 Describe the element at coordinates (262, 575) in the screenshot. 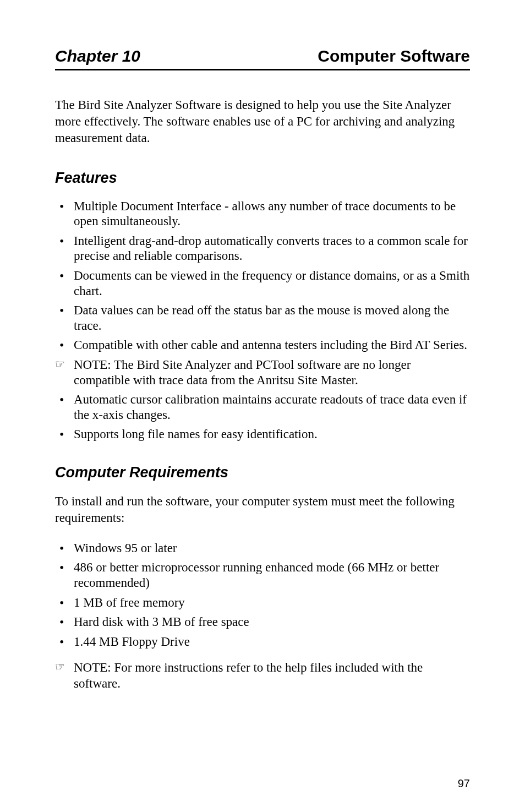

I see `list-item: 486 or better microprocessor running enh…` at that location.